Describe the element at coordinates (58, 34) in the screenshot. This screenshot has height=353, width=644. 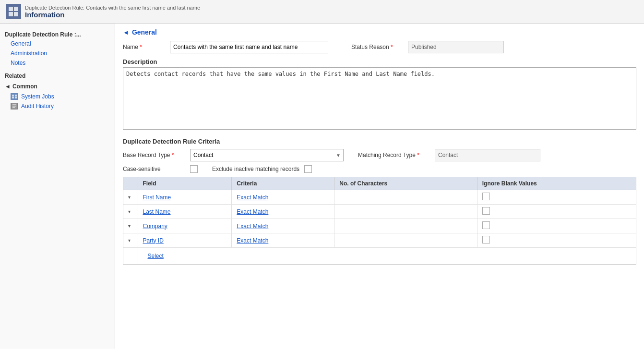
I see `sidebar-section-title: Duplicate Detection Rule :...` at that location.